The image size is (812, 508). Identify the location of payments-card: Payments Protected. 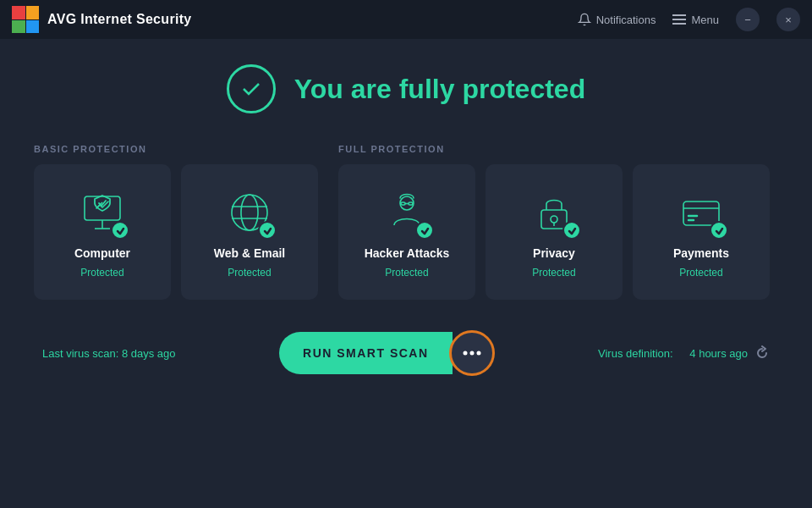
(701, 232).